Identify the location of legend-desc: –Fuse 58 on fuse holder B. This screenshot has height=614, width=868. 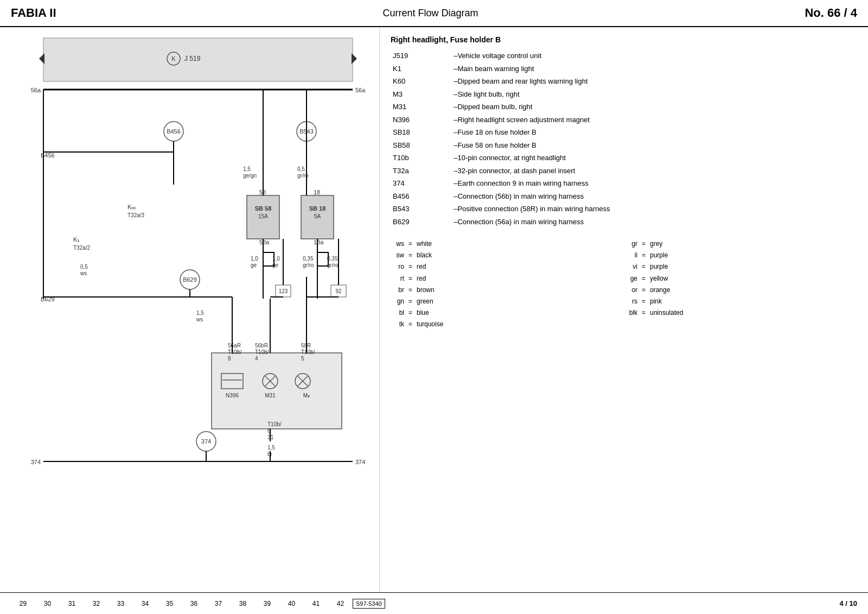
(654, 145).